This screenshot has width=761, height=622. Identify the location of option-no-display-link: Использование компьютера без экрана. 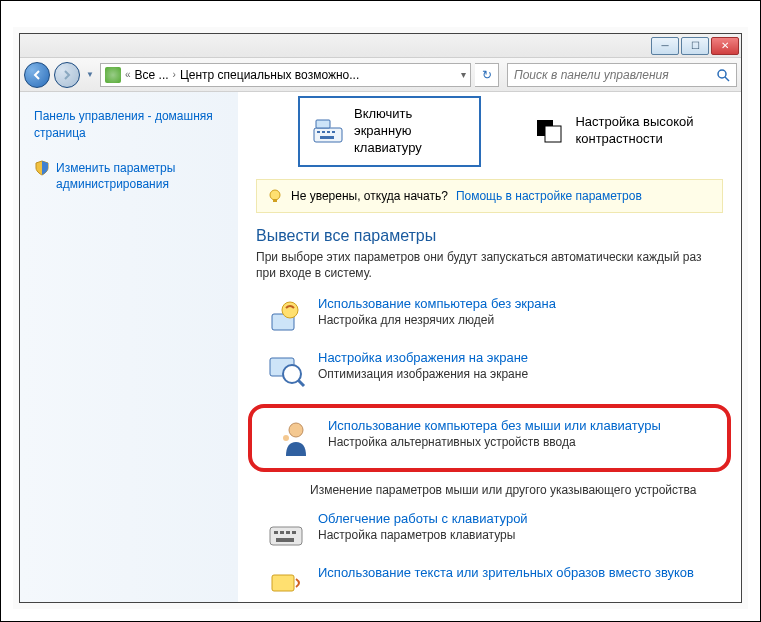
(437, 304).